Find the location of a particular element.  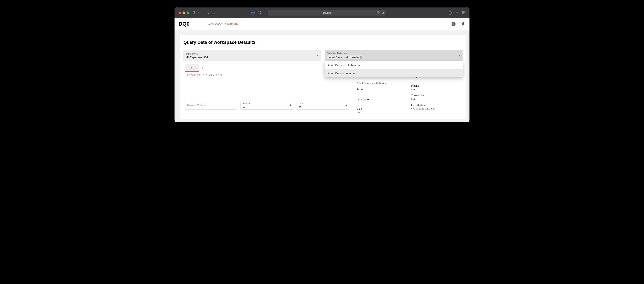

detail-masks-value: n/a is located at coordinates (436, 89).